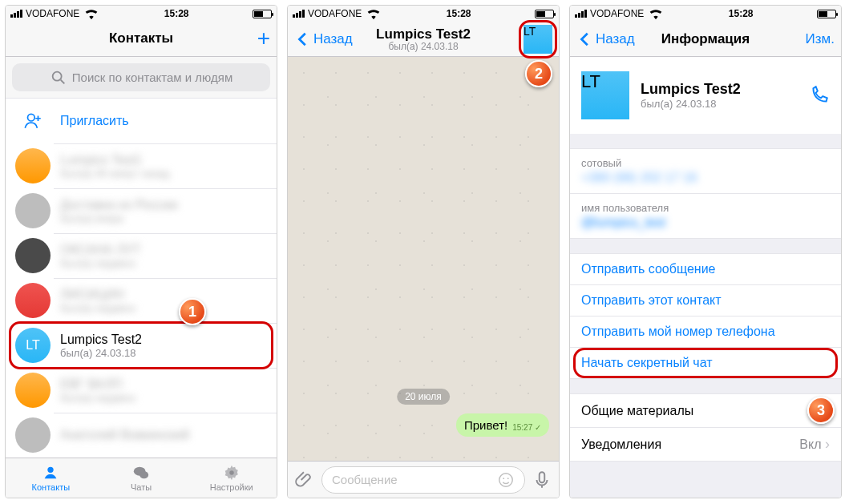  Describe the element at coordinates (231, 478) in the screenshot. I see `tab-settings: Настройки` at that location.